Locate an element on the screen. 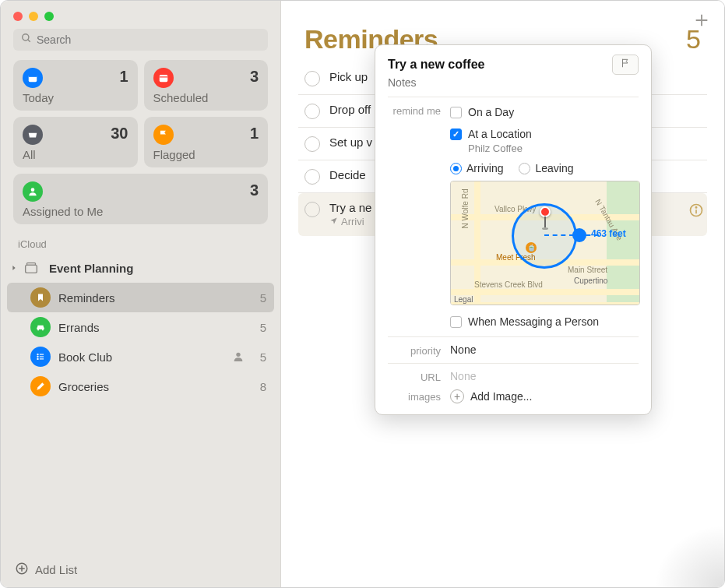 This screenshot has height=588, width=725. list-group-event-planning: Event Planning is located at coordinates (140, 268).